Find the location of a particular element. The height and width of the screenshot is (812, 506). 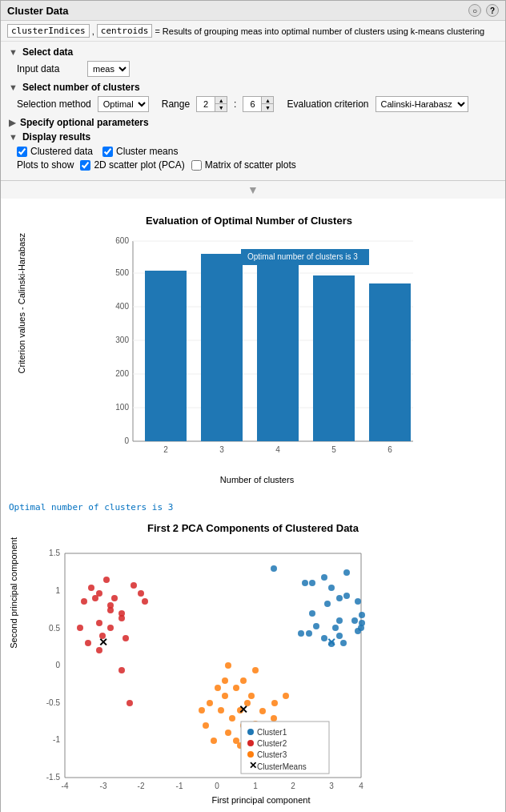

svg-text: Cluster3 is located at coordinates (272, 754).